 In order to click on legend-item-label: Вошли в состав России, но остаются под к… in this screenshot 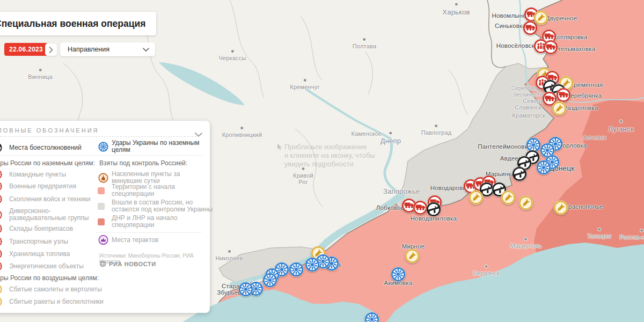, I will do `click(163, 206)`.